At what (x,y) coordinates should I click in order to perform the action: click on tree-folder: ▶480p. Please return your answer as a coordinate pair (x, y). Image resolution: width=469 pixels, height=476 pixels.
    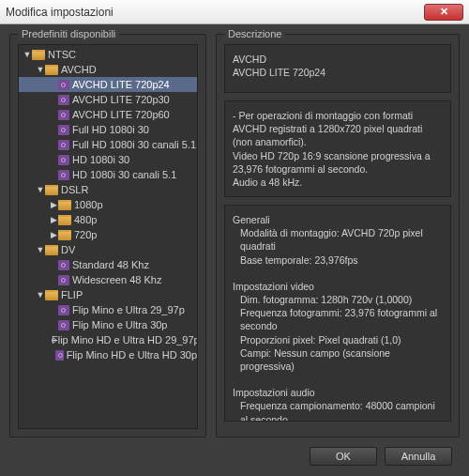
    Looking at the image, I should click on (108, 220).